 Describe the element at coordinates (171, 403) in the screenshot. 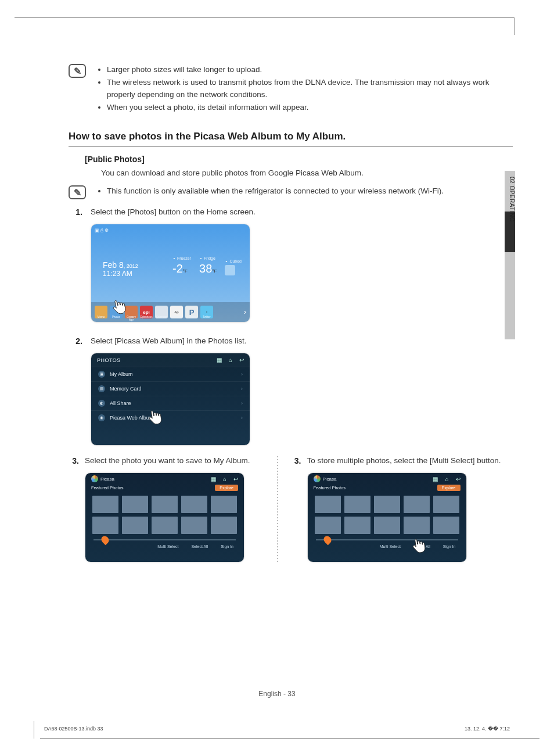

I see `list-item-allshare: ◐All Share›` at that location.